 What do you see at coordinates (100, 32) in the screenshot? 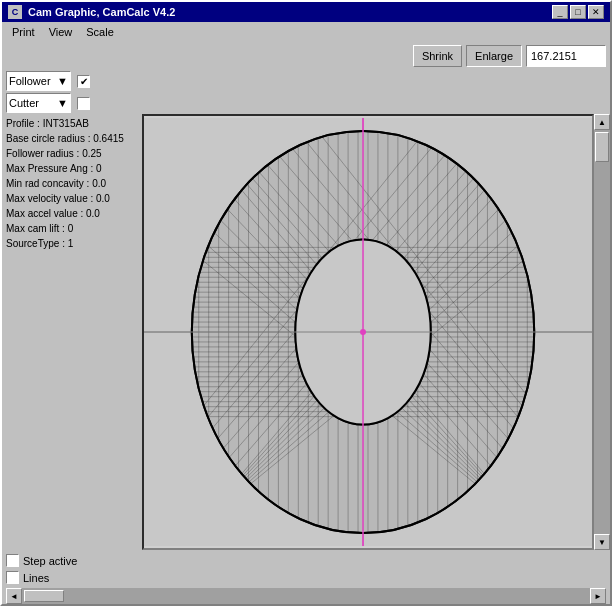
I see `menu-scale: Scale` at bounding box center [100, 32].